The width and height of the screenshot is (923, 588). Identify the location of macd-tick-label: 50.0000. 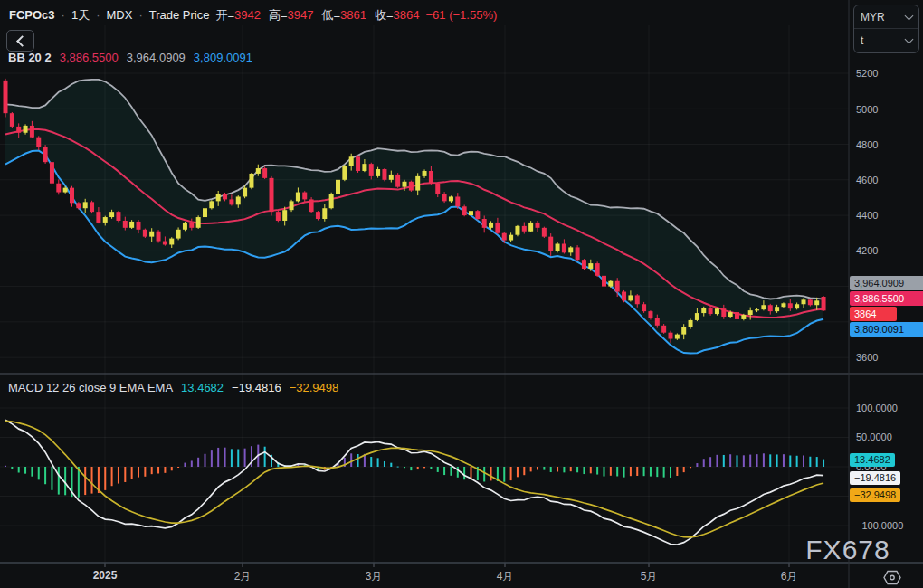
(874, 437).